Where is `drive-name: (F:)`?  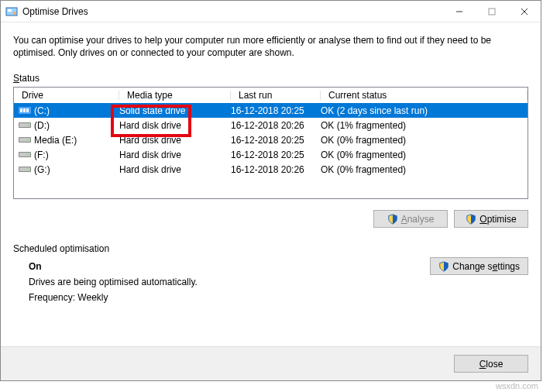 drive-name: (F:) is located at coordinates (42, 155).